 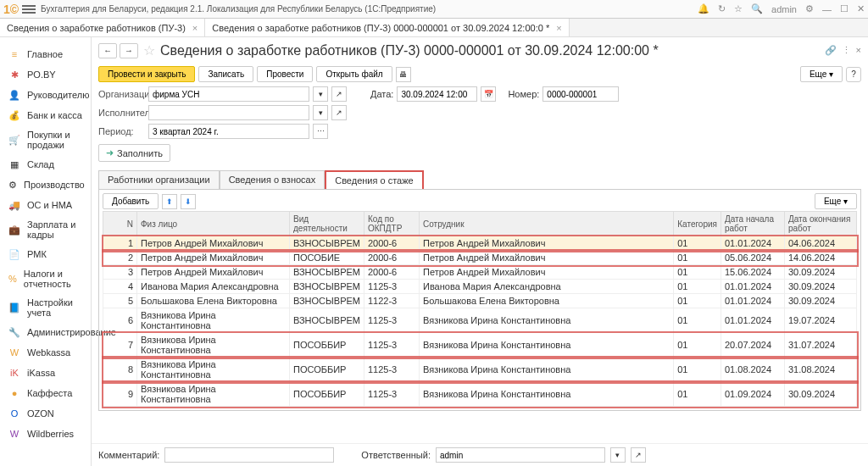 I want to click on sidebar-label: Wildberries, so click(x=51, y=434).